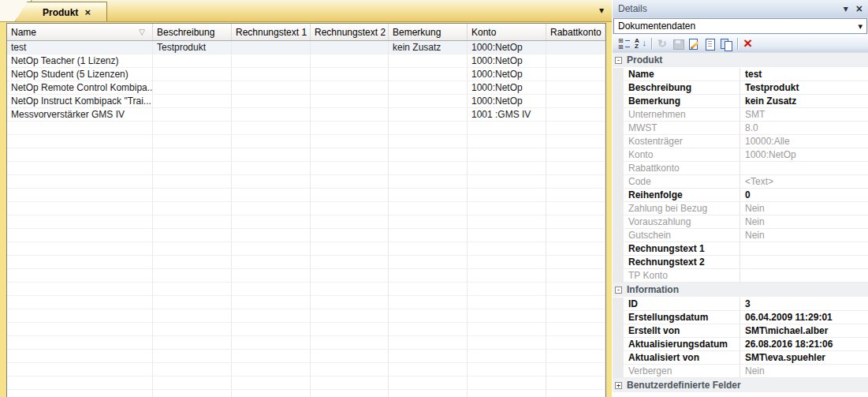 The width and height of the screenshot is (868, 397). What do you see at coordinates (804, 317) in the screenshot?
I see `property-value: 06.04.2009 11:29:01` at bounding box center [804, 317].